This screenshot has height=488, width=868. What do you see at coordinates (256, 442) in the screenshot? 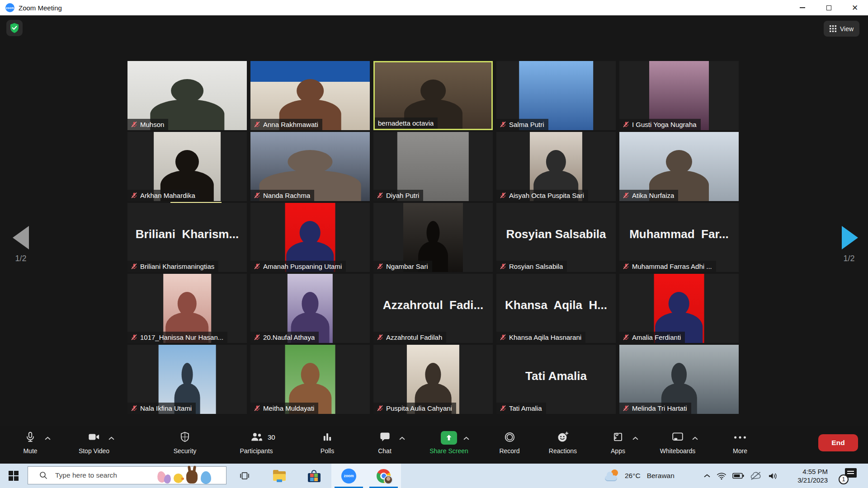
I see `toolbar-participants-button: 30Participants` at bounding box center [256, 442].